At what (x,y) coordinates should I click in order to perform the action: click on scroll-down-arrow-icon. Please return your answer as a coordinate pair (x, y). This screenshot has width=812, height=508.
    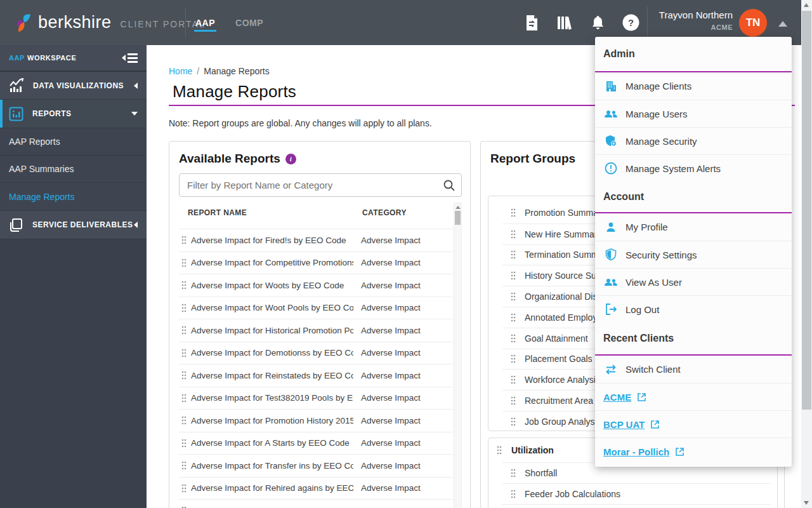
    Looking at the image, I should click on (806, 503).